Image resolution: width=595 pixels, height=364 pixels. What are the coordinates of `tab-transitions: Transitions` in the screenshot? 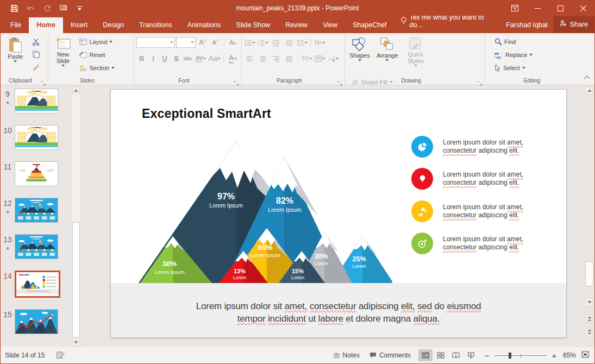 It's located at (155, 25).